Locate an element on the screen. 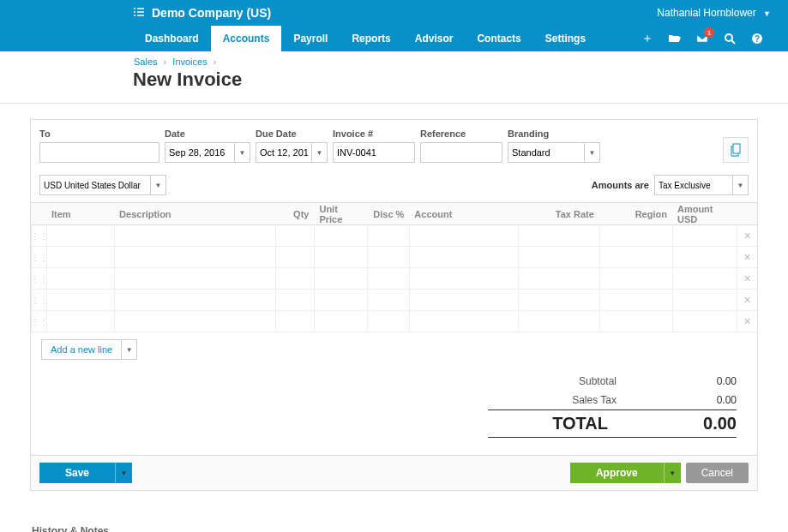 The image size is (788, 532). tab-settings: Settings is located at coordinates (566, 39).